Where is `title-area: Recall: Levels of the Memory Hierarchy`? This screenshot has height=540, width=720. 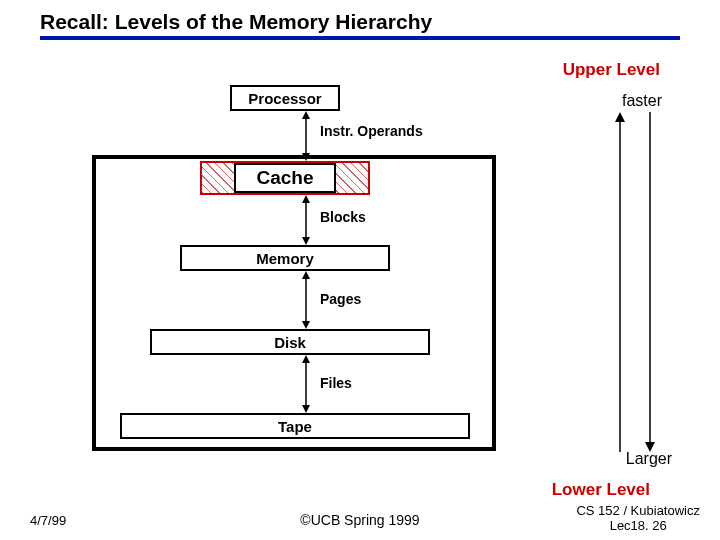 title-area: Recall: Levels of the Memory Hierarchy is located at coordinates (360, 25).